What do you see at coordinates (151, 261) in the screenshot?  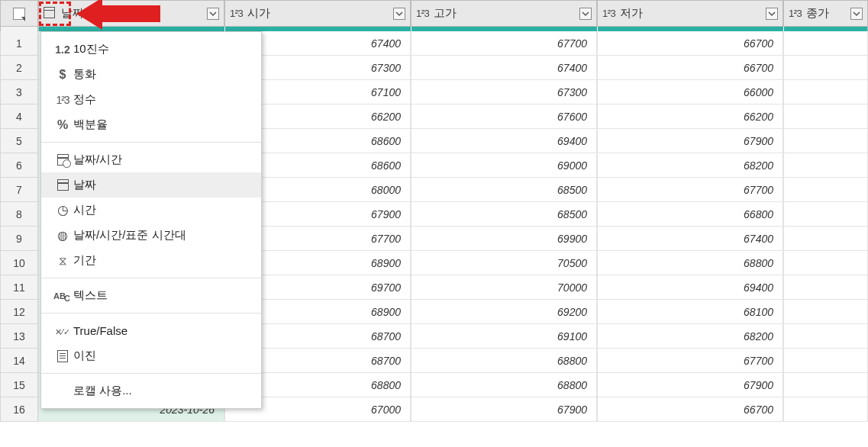 I see `type-menu-item: 기간` at bounding box center [151, 261].